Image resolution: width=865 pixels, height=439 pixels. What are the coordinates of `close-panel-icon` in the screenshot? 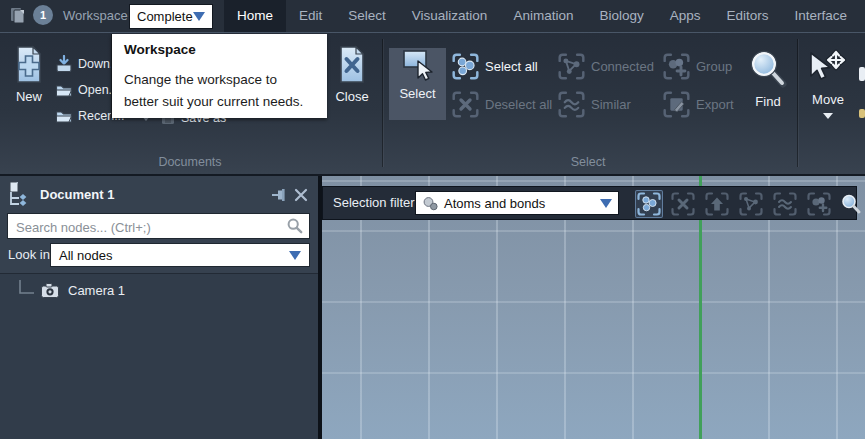 It's located at (301, 195).